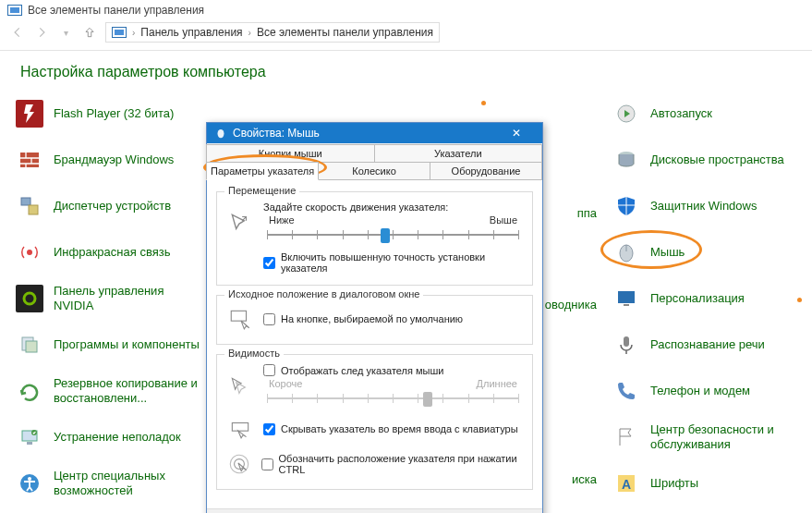 The image size is (812, 513). I want to click on cp-item-label: Flash Player (32 бита), so click(114, 114).